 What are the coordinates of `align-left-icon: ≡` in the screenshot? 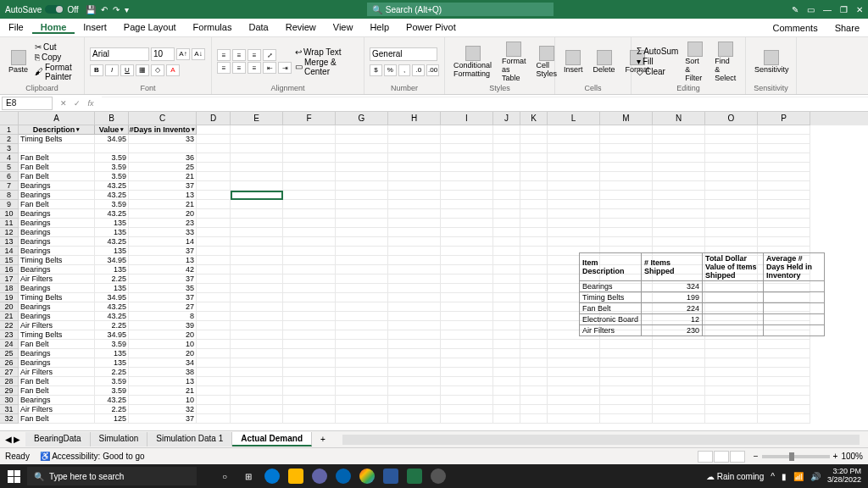 It's located at (224, 68).